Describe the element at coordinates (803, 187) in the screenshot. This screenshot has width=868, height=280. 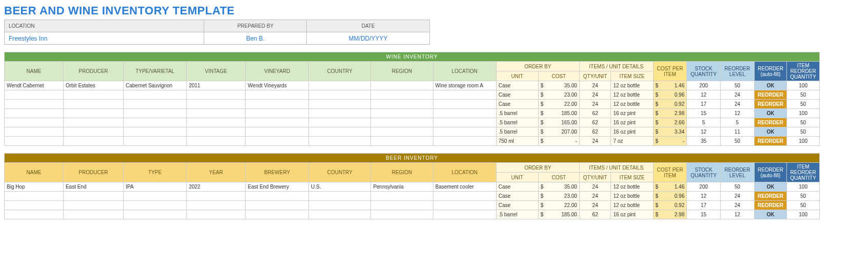
I see `beer-cell-irq: 100` at that location.